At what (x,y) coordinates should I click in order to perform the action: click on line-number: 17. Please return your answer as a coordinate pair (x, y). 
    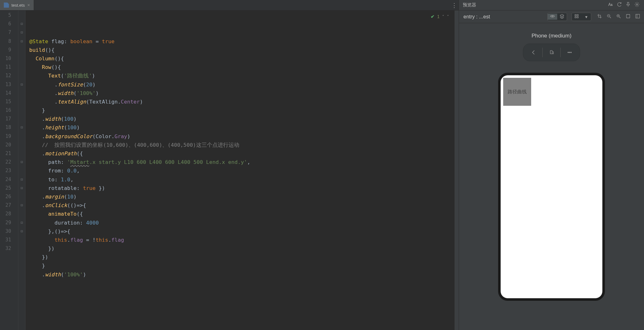
    Looking at the image, I should click on (6, 119).